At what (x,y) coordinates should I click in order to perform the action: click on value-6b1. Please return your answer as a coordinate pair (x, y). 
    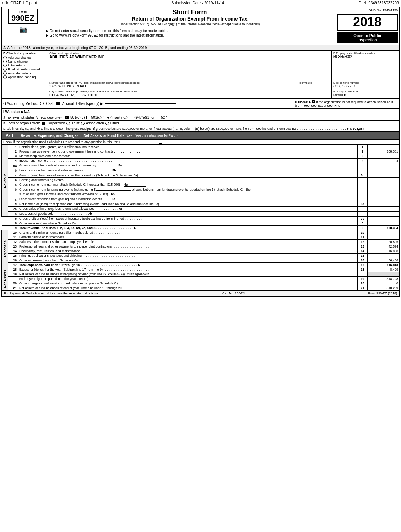
    Looking at the image, I should click on (384, 190).